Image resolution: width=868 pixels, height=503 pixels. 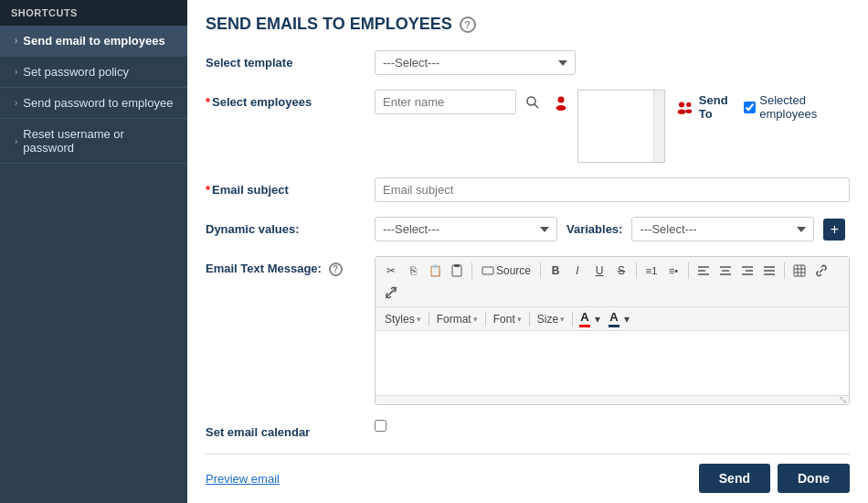 I want to click on styles-arrow: ▾, so click(x=418, y=319).